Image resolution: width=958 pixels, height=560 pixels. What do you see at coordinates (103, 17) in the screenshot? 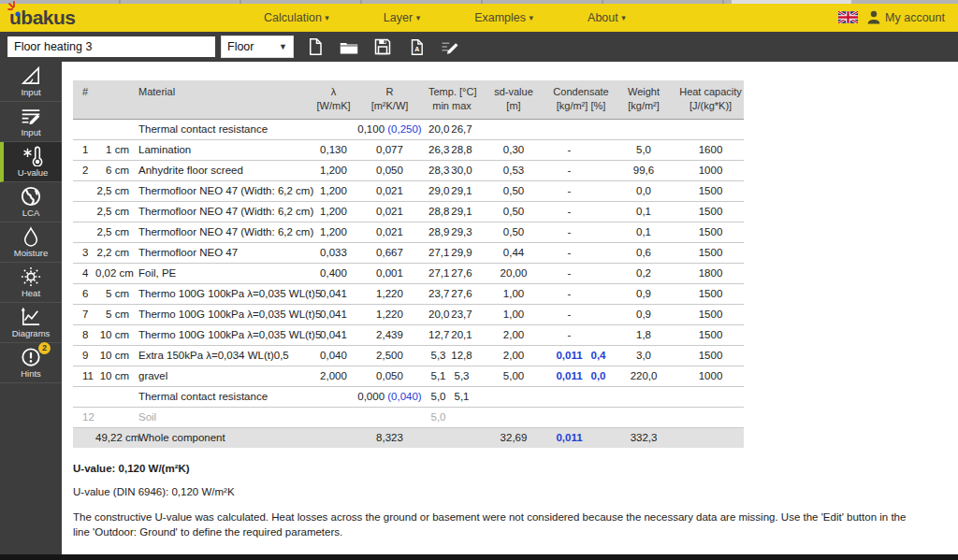
I see `ubakus-logo: ubakus` at bounding box center [103, 17].